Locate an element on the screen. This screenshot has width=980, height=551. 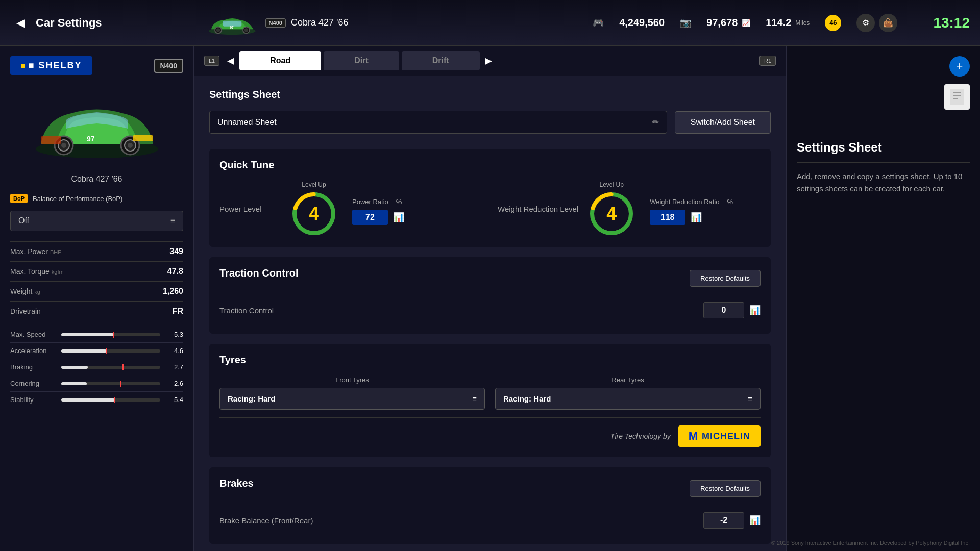
stat-max-power: Max. PowerBHP 349 is located at coordinates (97, 252).